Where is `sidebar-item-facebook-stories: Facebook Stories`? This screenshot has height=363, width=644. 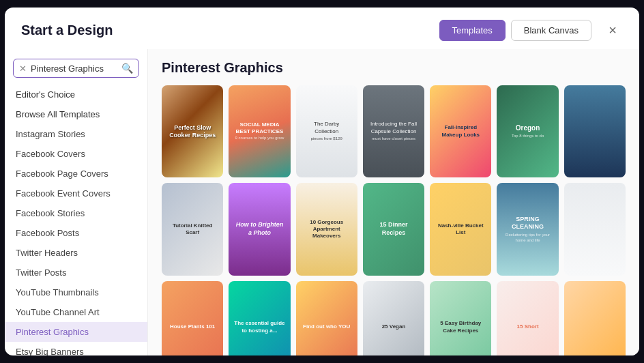 sidebar-item-facebook-stories: Facebook Stories is located at coordinates (76, 213).